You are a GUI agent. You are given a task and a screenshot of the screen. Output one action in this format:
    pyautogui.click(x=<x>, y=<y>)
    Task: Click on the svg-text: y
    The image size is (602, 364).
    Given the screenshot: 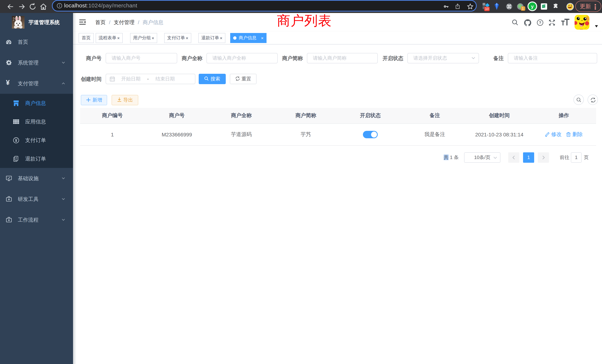 What is the action you would take?
    pyautogui.click(x=532, y=6)
    